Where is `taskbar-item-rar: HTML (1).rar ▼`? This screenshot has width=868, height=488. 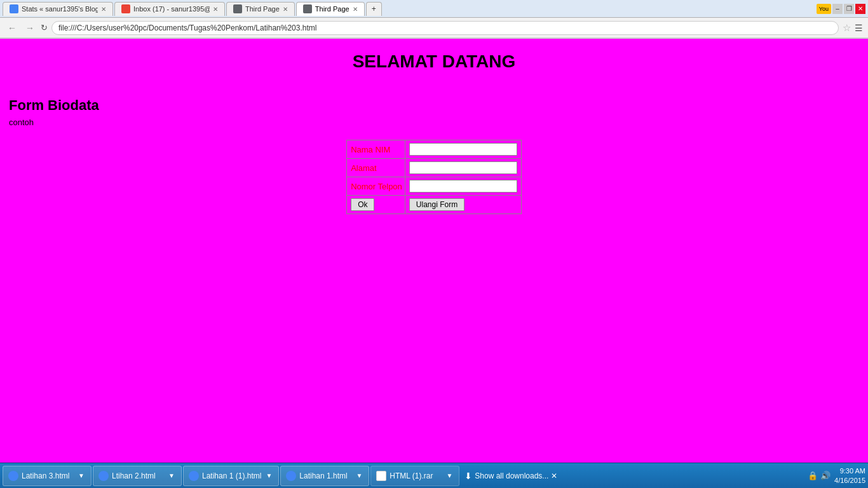 taskbar-item-rar: HTML (1).rar ▼ is located at coordinates (415, 476).